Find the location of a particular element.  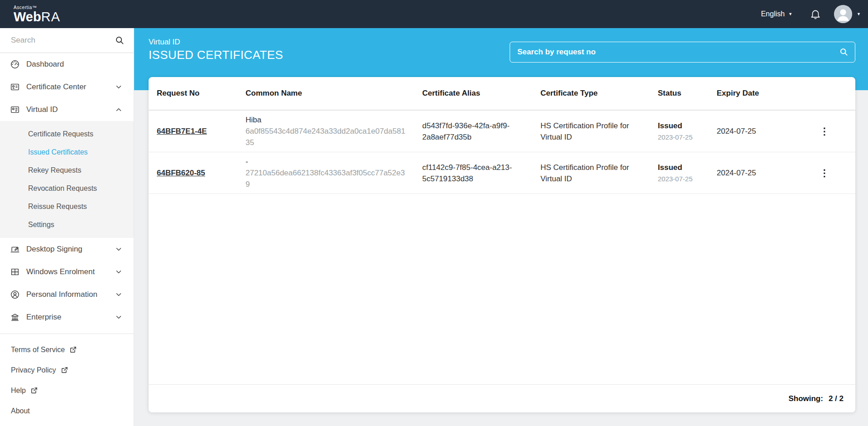

sidebar-item-windows-enrolment: Windows Enrolment is located at coordinates (67, 272).